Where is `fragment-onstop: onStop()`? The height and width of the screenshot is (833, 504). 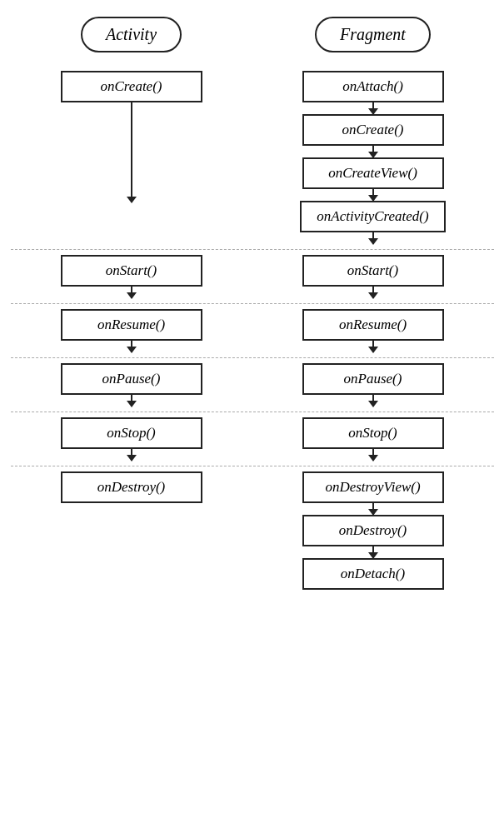
fragment-onstop: onStop() is located at coordinates (373, 433).